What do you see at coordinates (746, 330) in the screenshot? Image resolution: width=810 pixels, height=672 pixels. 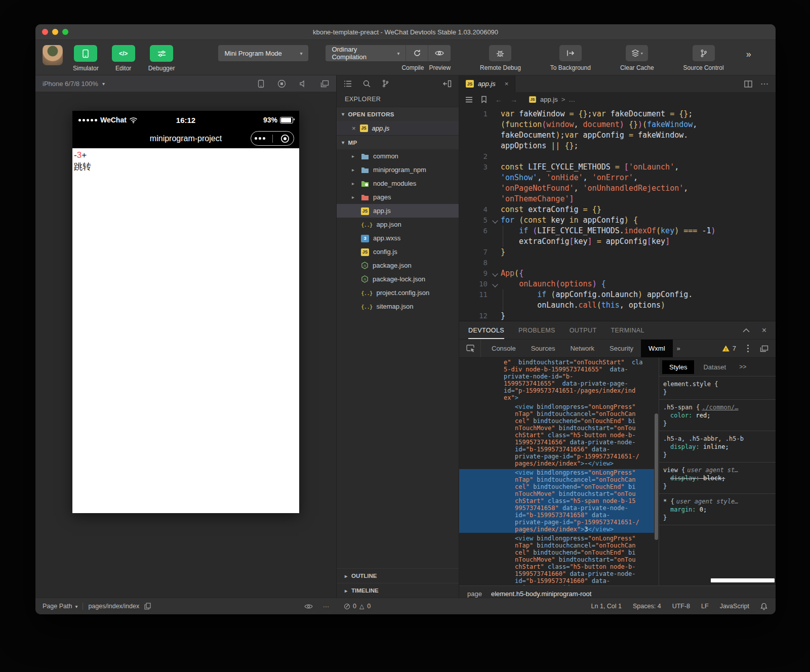 I see `collapse-panel-icon` at bounding box center [746, 330].